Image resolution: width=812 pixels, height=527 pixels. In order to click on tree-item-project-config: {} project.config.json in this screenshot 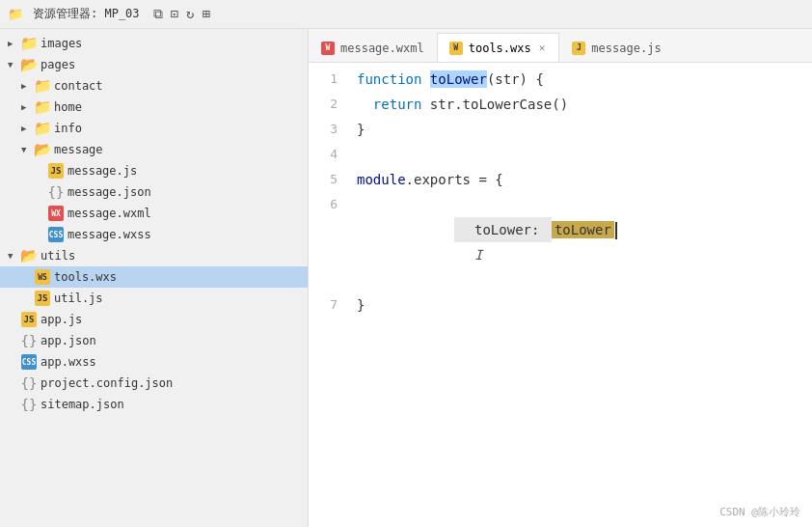, I will do `click(154, 383)`.